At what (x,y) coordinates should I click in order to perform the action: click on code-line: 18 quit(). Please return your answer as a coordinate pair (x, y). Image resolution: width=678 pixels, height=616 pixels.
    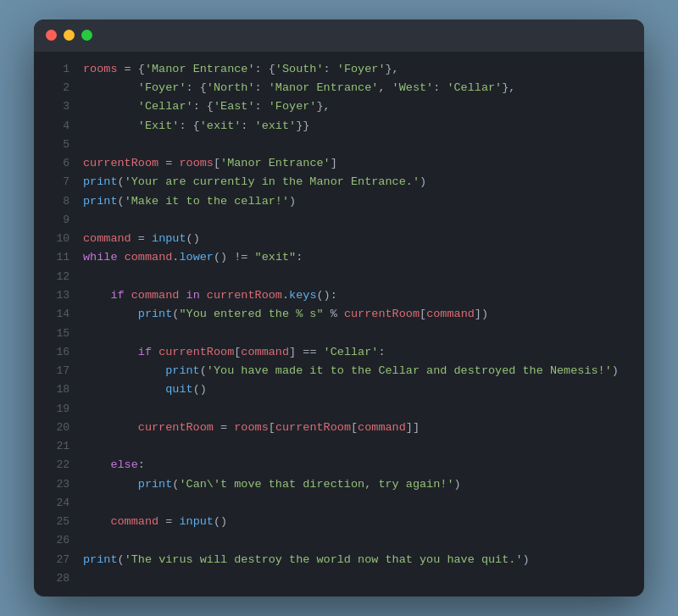
    Looking at the image, I should click on (339, 390).